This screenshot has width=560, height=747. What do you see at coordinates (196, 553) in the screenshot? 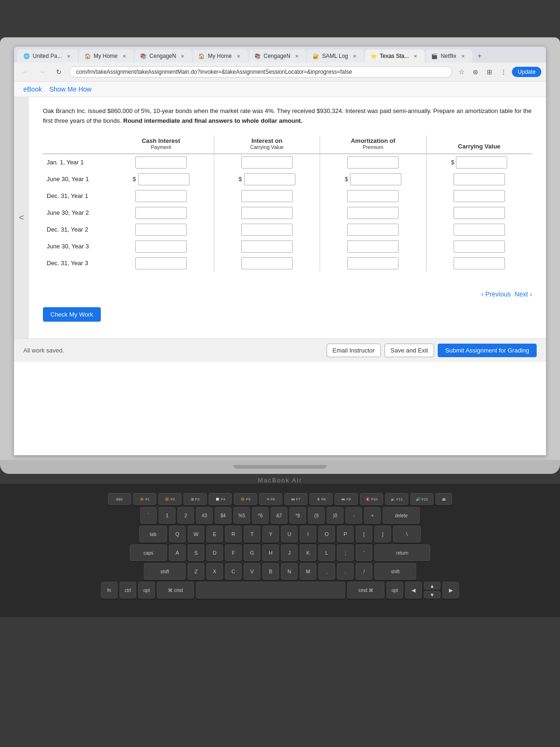
I see `key-s: S` at bounding box center [196, 553].